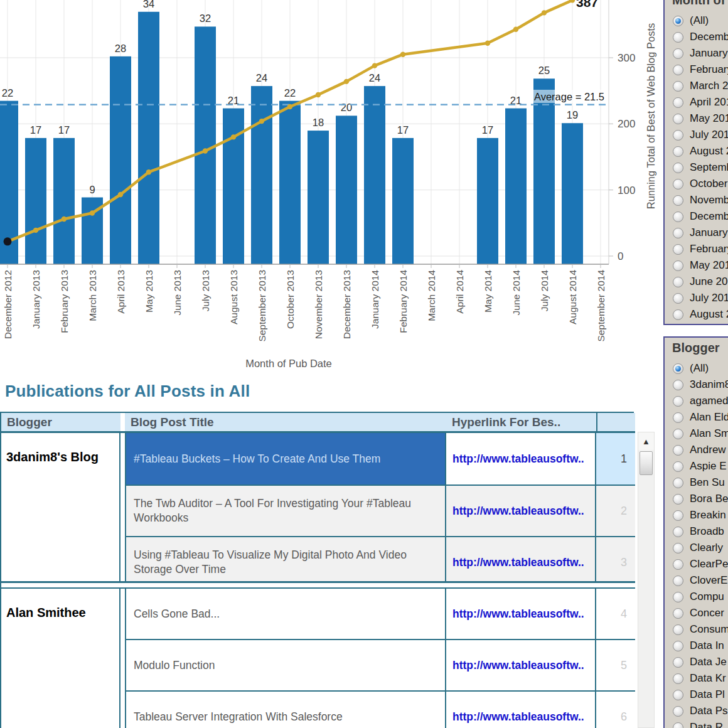 This screenshot has width=728, height=728. What do you see at coordinates (697, 168) in the screenshot?
I see `month-filter-option: September 2013` at bounding box center [697, 168].